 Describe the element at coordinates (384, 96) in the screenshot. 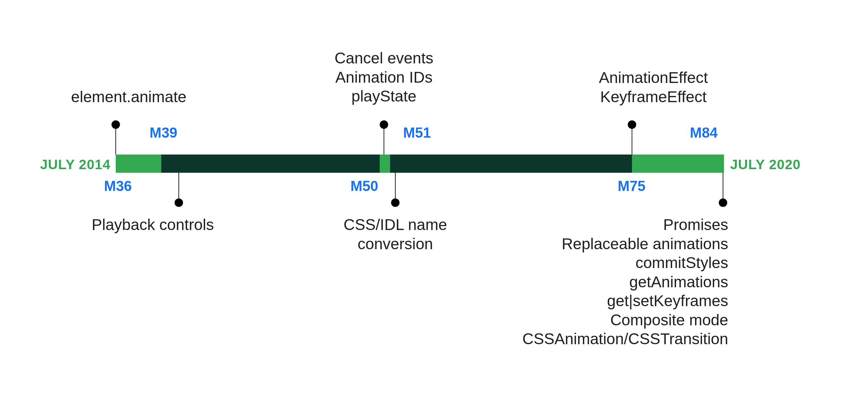

I see `event-m51-line-2: playState` at that location.